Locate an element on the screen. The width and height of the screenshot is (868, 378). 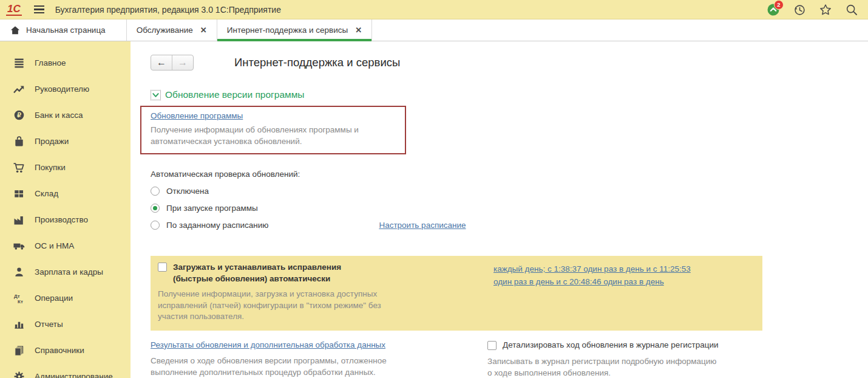
notification-badge: 2 is located at coordinates (779, 5).